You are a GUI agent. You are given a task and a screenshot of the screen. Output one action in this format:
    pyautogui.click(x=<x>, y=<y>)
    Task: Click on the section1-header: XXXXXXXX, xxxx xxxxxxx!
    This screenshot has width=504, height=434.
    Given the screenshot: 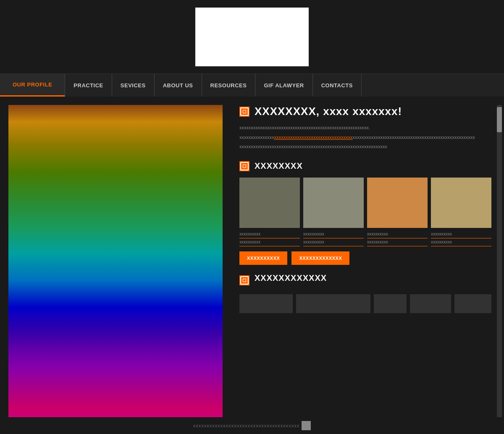 What is the action you would take?
    pyautogui.click(x=365, y=112)
    